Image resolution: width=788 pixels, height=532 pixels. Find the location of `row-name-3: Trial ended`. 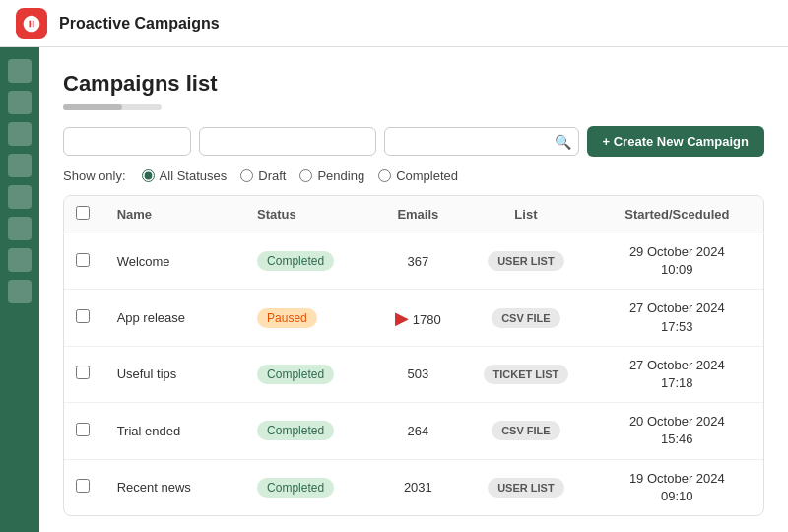

row-name-3: Trial ended is located at coordinates (175, 432).